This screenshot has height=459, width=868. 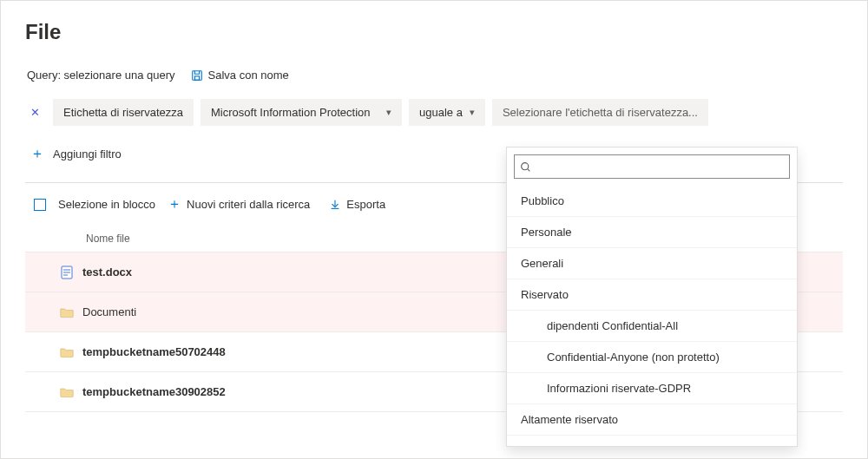 What do you see at coordinates (240, 75) in the screenshot?
I see `save-as-link: Salva con nome` at bounding box center [240, 75].